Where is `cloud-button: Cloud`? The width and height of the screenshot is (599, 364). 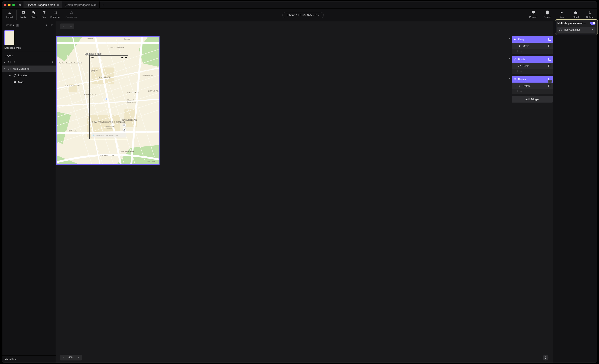
cloud-button: Cloud is located at coordinates (576, 14).